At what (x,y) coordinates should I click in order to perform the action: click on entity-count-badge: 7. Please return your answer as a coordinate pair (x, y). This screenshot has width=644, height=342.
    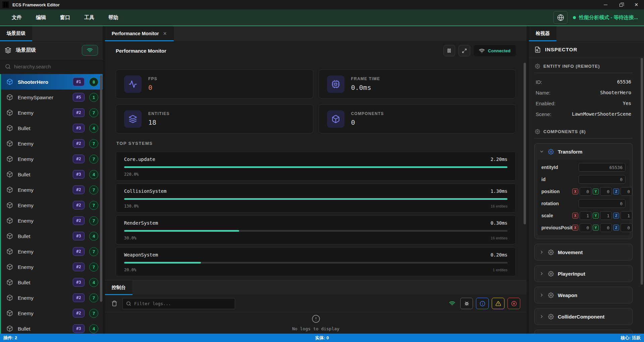
    Looking at the image, I should click on (94, 221).